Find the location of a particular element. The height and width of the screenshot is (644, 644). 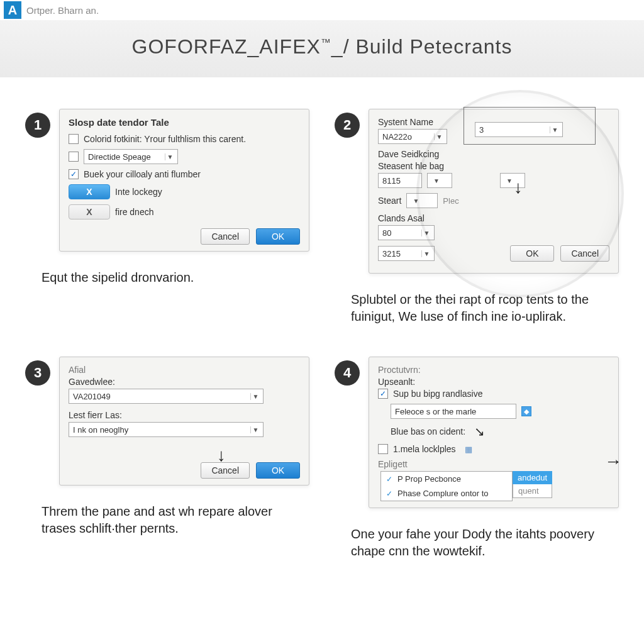

option-phase-label: Phase Complure ontor to is located at coordinates (443, 493).